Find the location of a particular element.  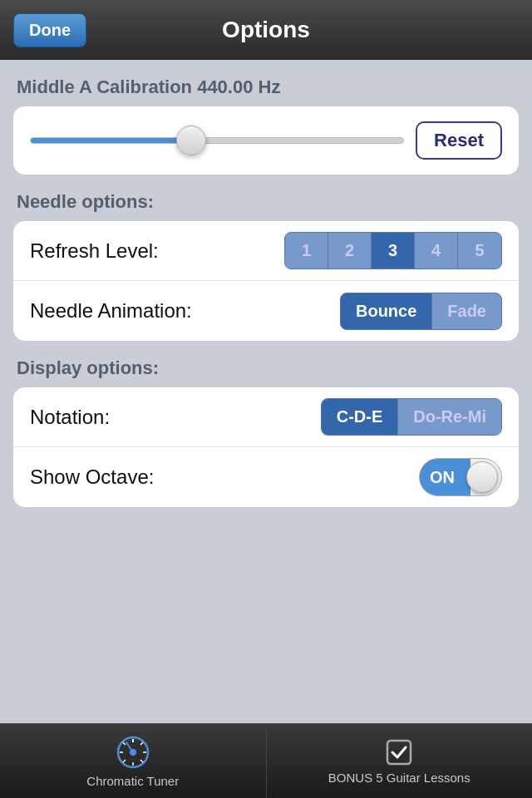

calibration-slider-container is located at coordinates (217, 140).